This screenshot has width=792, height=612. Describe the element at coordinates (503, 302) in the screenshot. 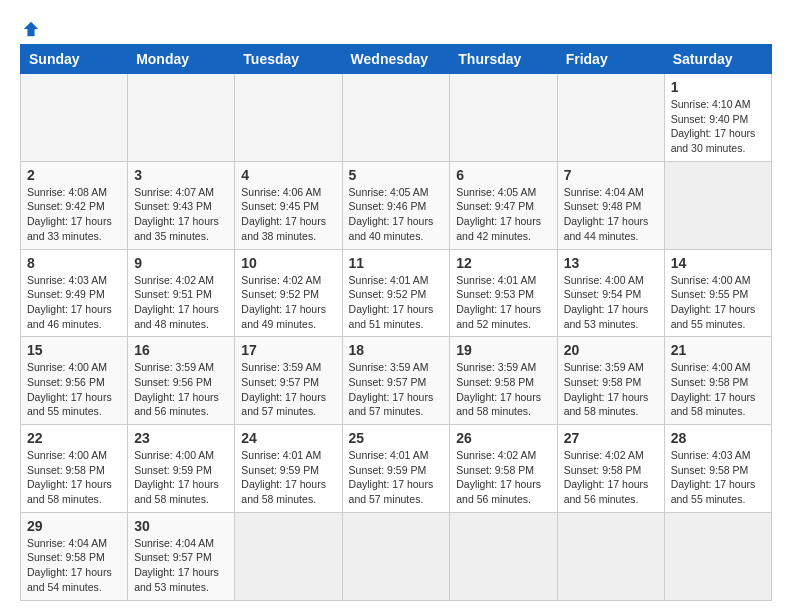

I see `day-info: Sunrise: 4:01 AMSunset: 9:53 PMDaylight:…` at that location.